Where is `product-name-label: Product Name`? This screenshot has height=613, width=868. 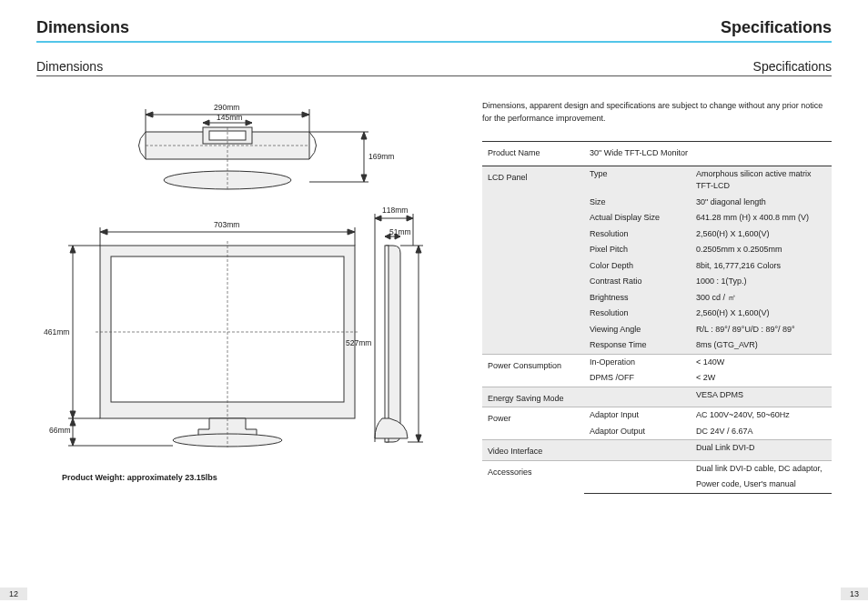
product-name-label: Product Name is located at coordinates (533, 155).